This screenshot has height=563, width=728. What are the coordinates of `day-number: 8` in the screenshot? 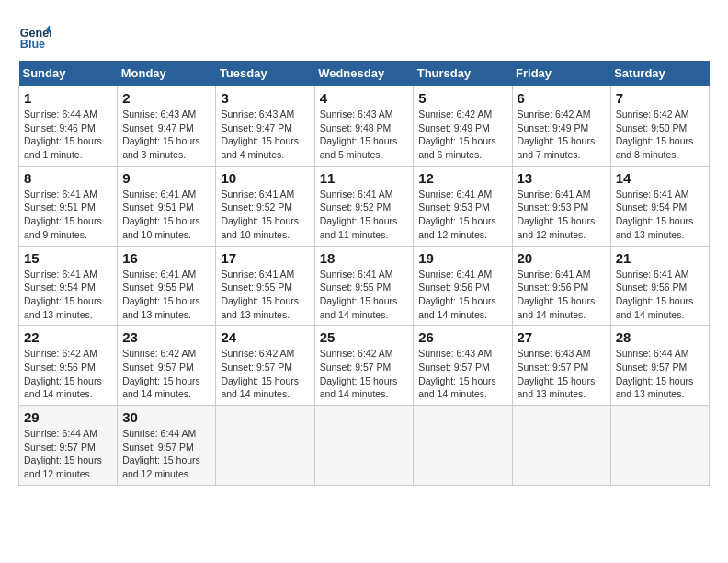 It's located at (68, 178).